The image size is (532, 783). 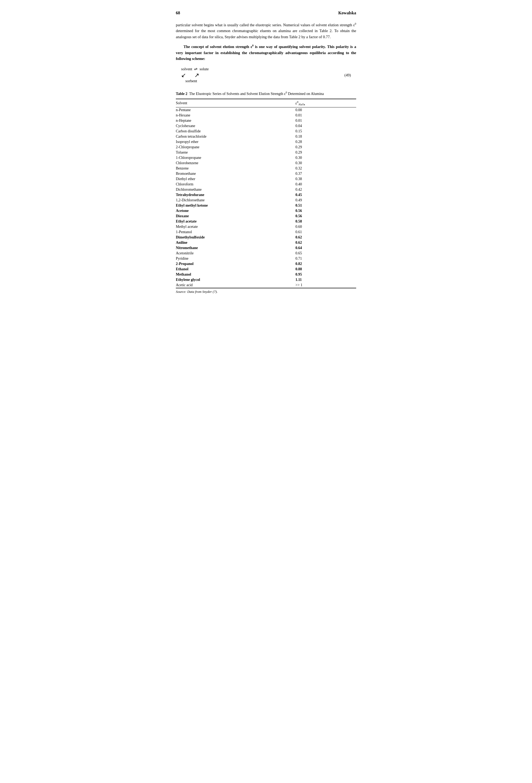 What do you see at coordinates (320, 206) in the screenshot?
I see `value-cell: 0.51` at bounding box center [320, 206].